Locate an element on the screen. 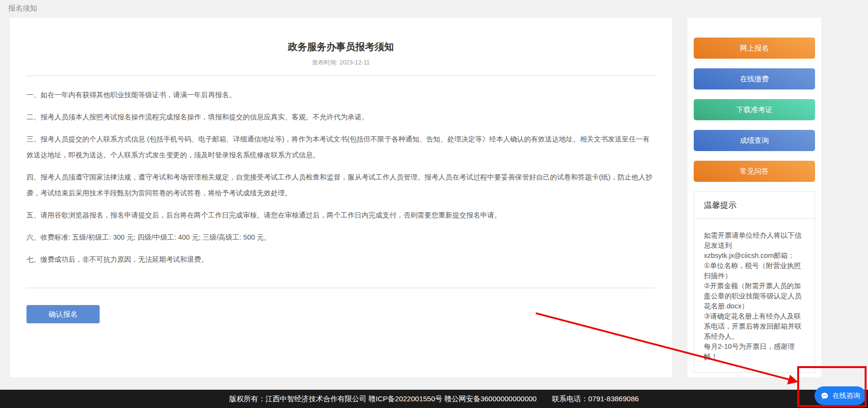  sidebar: 网上报名 在线缴费 下载准考证 成绩查询 常见问答 温馨提示 如需开票请单位经办… is located at coordinates (754, 197).